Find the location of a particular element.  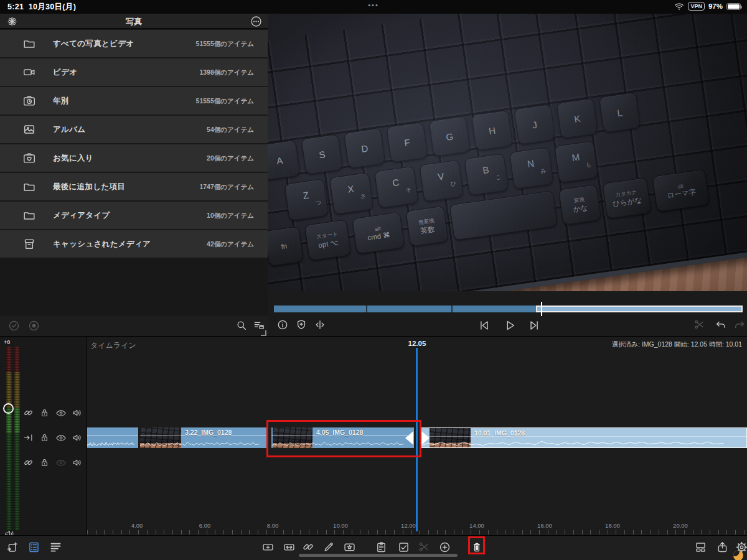

trim-mode-icon is located at coordinates (320, 325).